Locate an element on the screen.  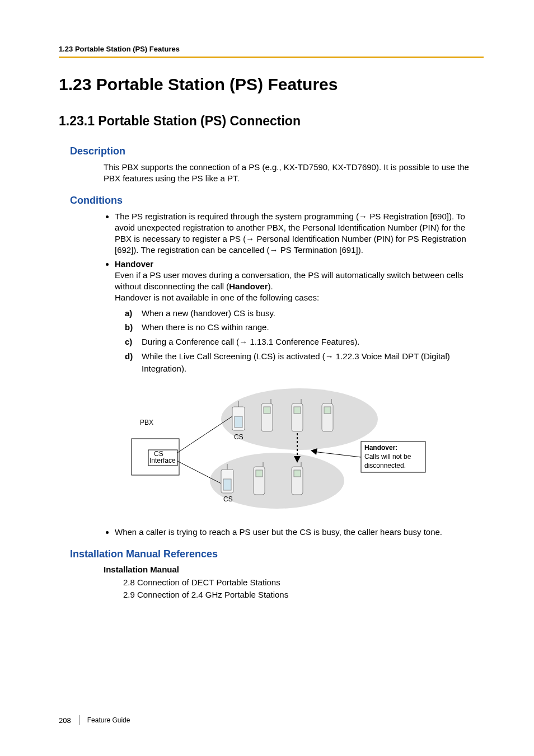
conditions-list-extra: When a caller is trying to reach a PS us… is located at coordinates (293, 532).